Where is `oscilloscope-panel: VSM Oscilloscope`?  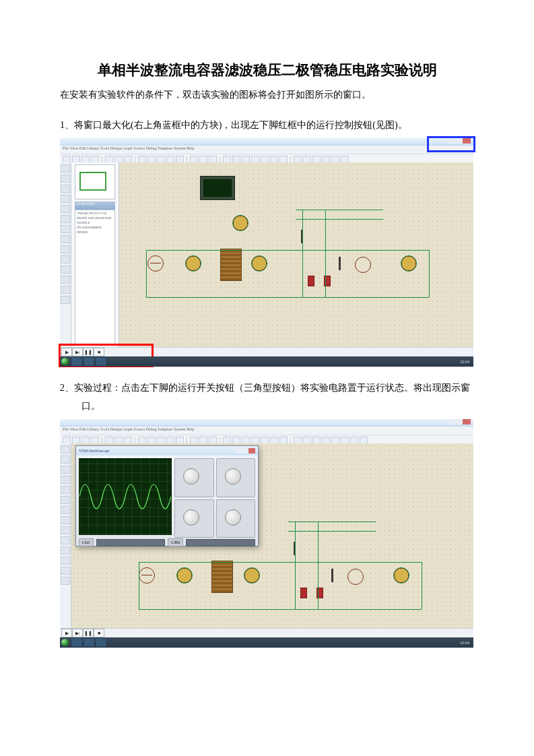 oscilloscope-panel: VSM Oscilloscope is located at coordinates (167, 496).